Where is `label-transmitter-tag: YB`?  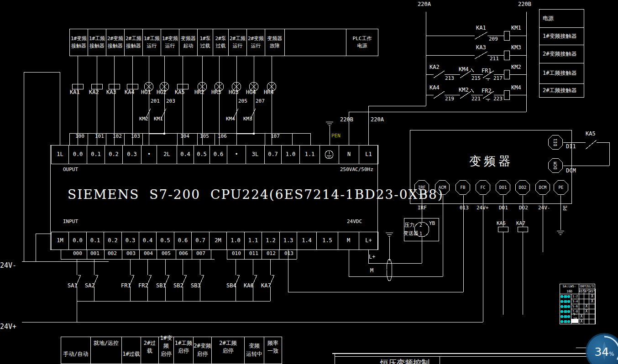 label-transmitter-tag: YB is located at coordinates (432, 224).